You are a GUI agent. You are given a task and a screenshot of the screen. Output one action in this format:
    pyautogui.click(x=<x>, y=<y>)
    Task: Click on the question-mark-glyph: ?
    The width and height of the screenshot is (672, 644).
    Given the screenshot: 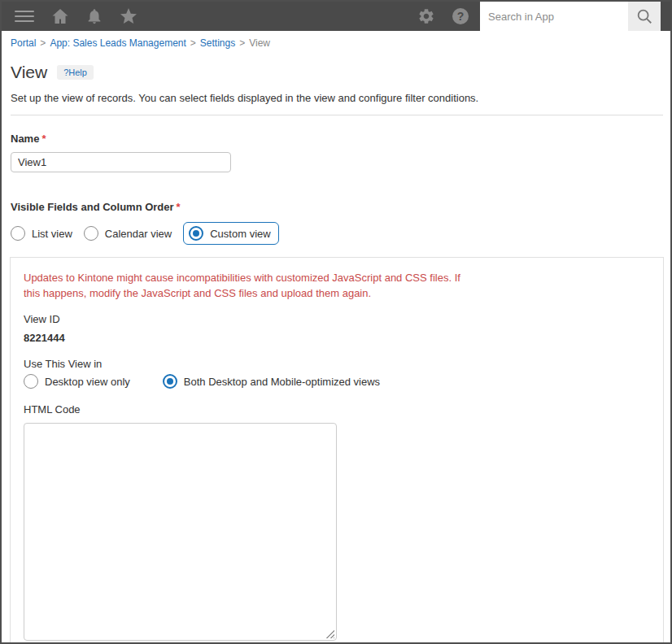 What is the action you would take?
    pyautogui.click(x=460, y=16)
    